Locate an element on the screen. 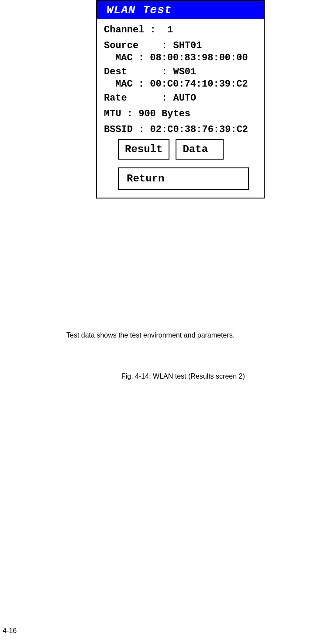 The width and height of the screenshot is (314, 644). source-mac-row: MAC : 08:00:83:98:00:00 is located at coordinates (181, 58).